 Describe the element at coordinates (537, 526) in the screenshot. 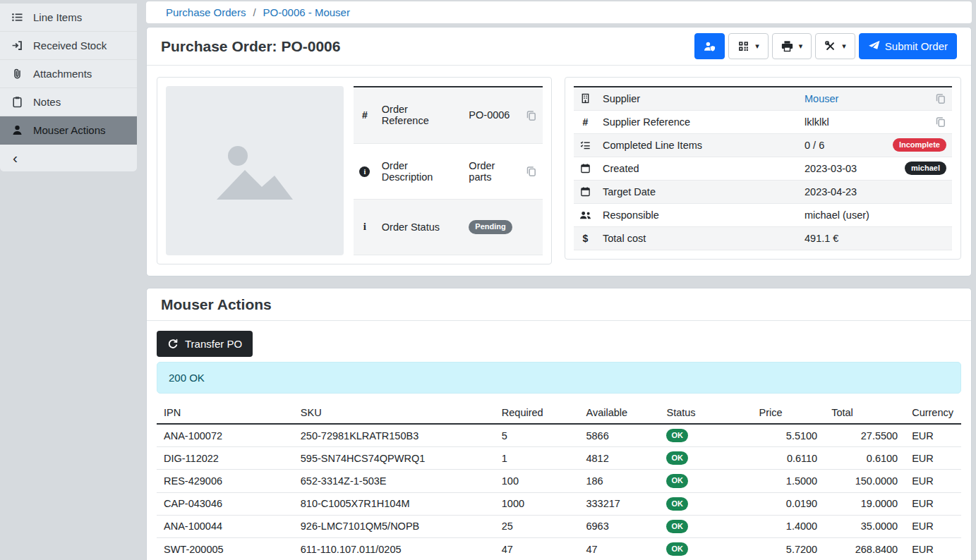

I see `cell-required: 25` at that location.